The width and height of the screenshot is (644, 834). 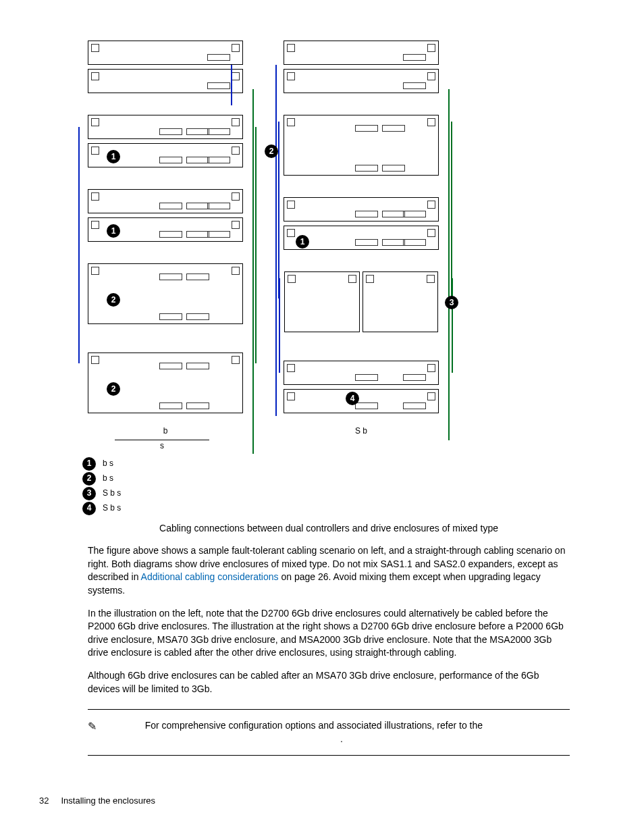 I want to click on callout-2-icon: 2, so click(x=113, y=300).